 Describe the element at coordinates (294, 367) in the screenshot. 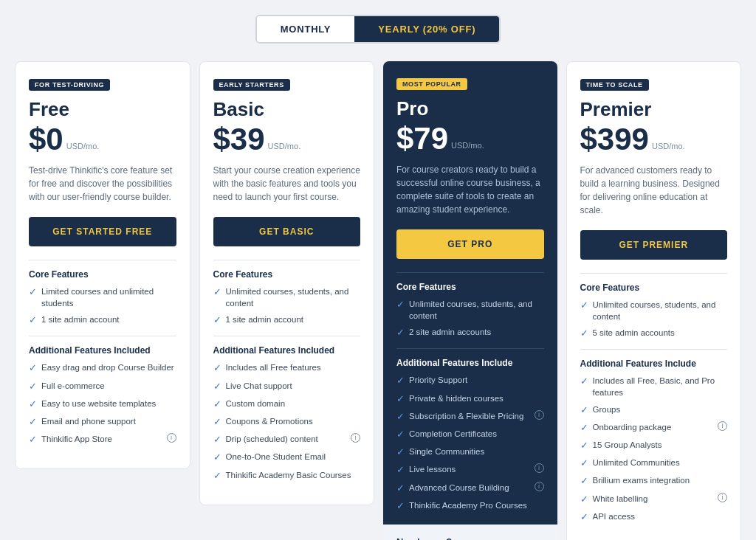

I see `feature-text: Includes all Free features` at that location.